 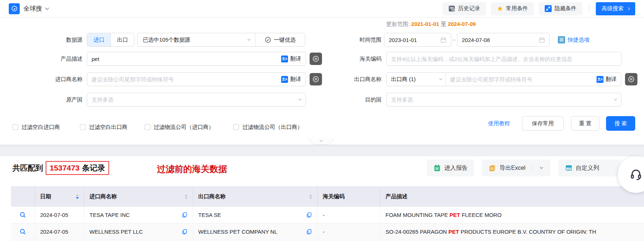 I want to click on importer-field: 文A 翻译, so click(x=196, y=79).